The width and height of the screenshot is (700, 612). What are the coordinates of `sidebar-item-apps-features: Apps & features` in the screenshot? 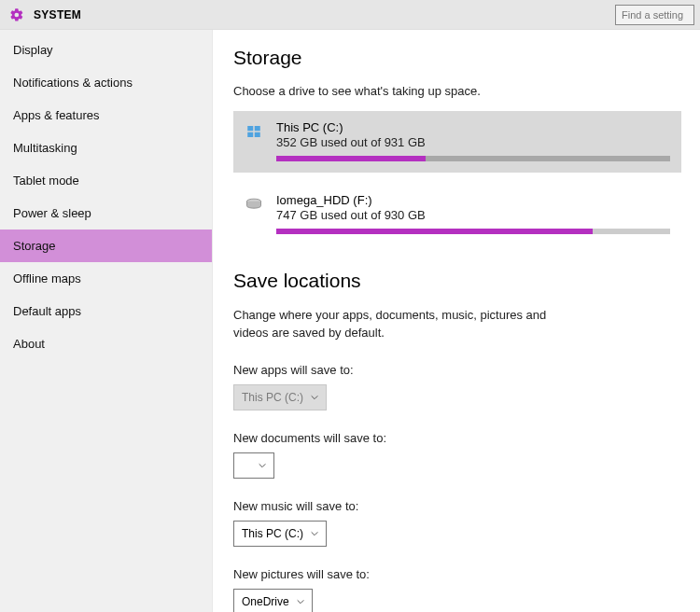 It's located at (106, 116).